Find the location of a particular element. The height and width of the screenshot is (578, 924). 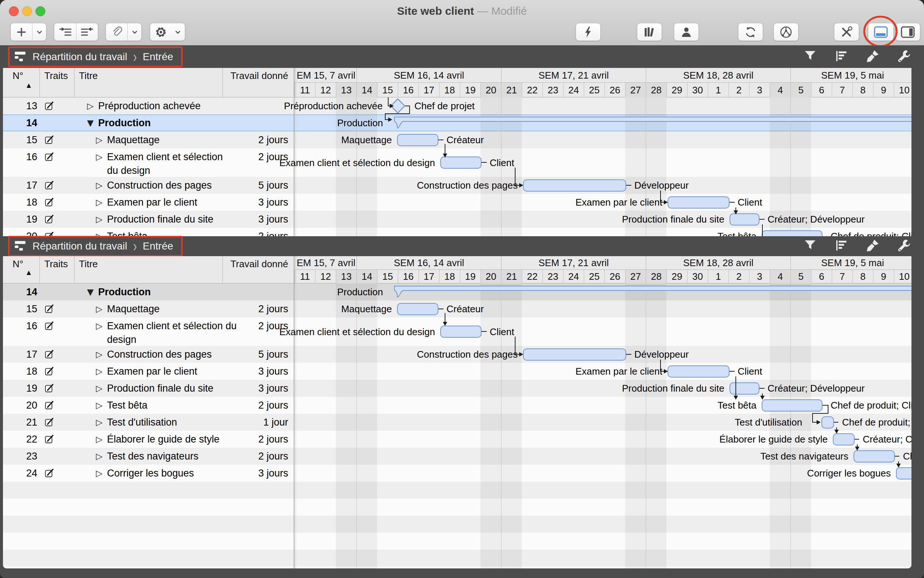

toggle-bottom-view-button is located at coordinates (881, 32).